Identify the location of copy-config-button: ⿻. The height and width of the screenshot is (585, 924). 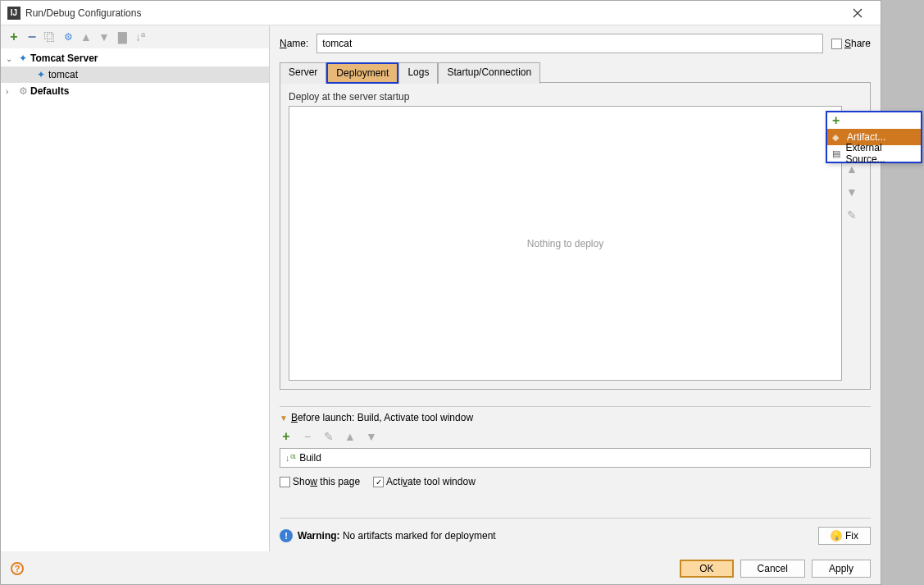
(50, 37).